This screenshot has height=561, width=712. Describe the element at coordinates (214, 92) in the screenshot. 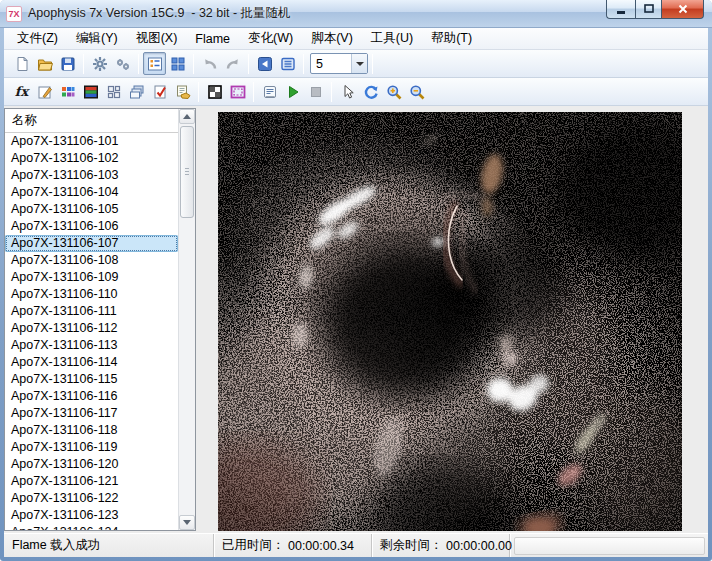

I see `toggle-transparency-button` at that location.